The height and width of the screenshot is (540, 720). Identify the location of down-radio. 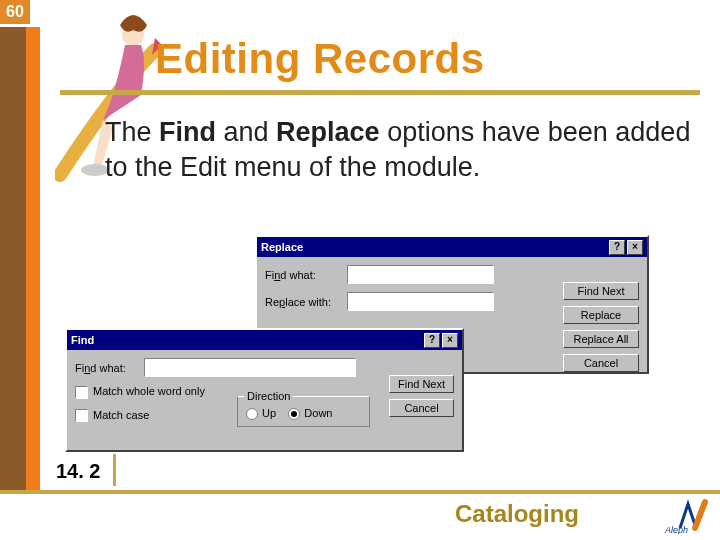
(294, 414).